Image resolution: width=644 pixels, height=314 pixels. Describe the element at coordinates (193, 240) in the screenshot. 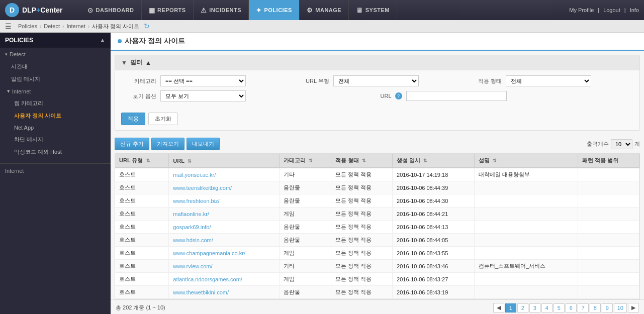

I see `url-link: www.hdsin.com/` at that location.